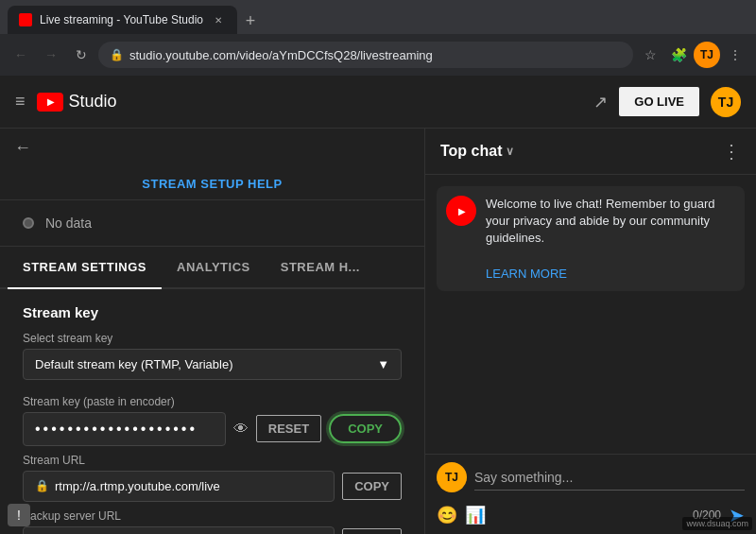 The width and height of the screenshot is (756, 534). What do you see at coordinates (660, 102) in the screenshot?
I see `go-live-button: GO LIVE` at bounding box center [660, 102].